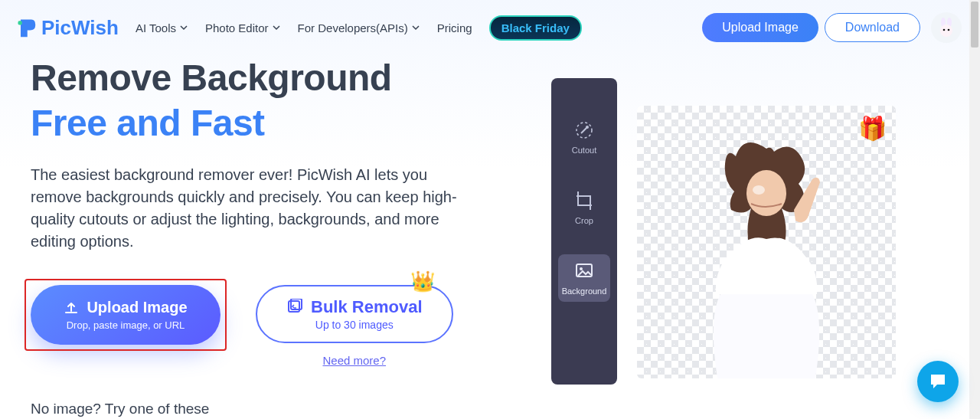  I want to click on bulk-subtext: Up to 30 images, so click(354, 325).